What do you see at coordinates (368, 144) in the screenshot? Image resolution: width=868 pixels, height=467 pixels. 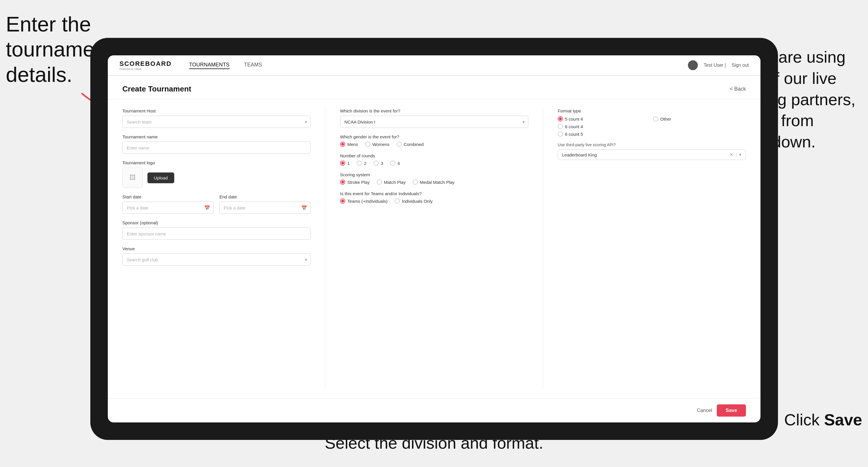 I see `gender-womens-radio` at bounding box center [368, 144].